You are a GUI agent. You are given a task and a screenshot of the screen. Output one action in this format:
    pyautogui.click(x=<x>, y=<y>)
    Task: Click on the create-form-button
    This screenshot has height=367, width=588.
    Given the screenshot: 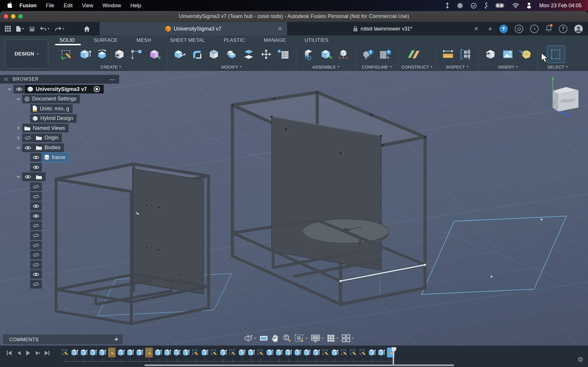 What is the action you would take?
    pyautogui.click(x=155, y=54)
    